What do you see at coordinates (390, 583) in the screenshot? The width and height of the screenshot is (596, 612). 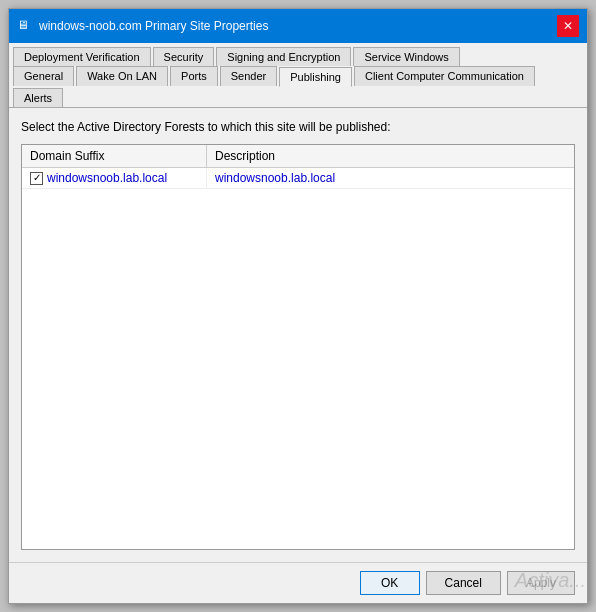 I see `ok-button: OK` at bounding box center [390, 583].